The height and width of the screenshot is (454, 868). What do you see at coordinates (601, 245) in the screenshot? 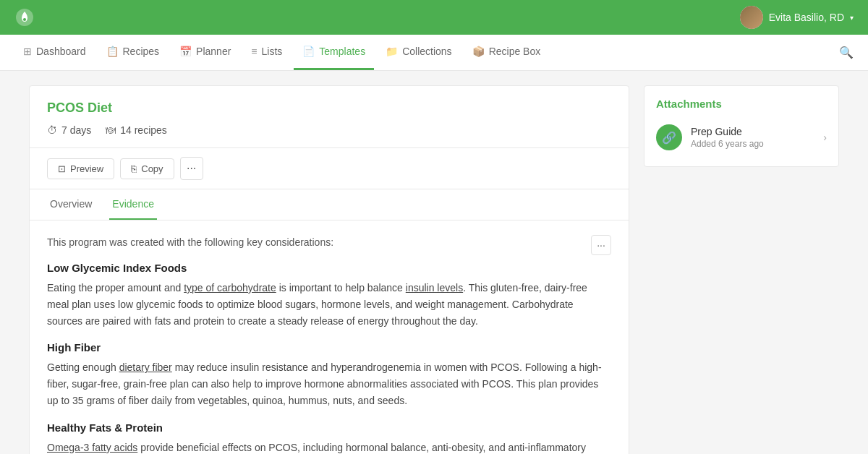
I see `section-more-button: ···` at bounding box center [601, 245].